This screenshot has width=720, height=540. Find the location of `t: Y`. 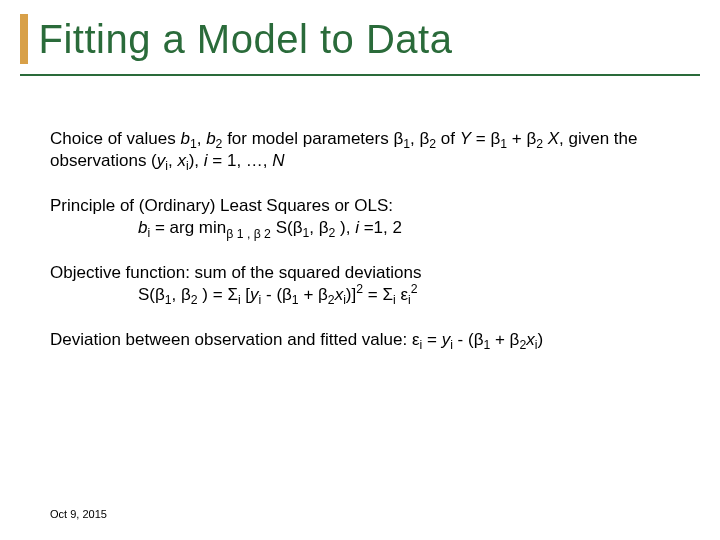

t: Y is located at coordinates (466, 138).